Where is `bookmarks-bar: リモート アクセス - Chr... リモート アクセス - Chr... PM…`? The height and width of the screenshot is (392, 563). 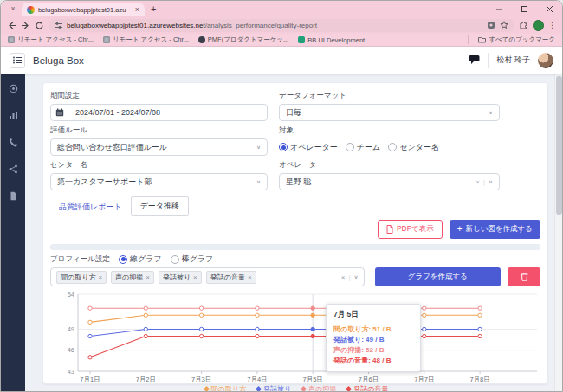 bookmarks-bar: リモート アクセス - Chr... リモート アクセス - Chr... PM… is located at coordinates (282, 40).